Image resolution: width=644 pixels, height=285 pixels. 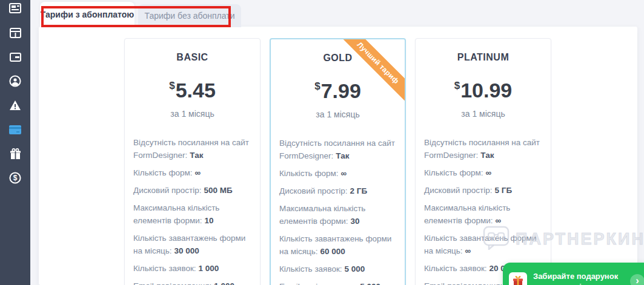 I want to click on feature-monthly-loads: Кількість завантажень форми на місяць:∞, so click(x=483, y=244).